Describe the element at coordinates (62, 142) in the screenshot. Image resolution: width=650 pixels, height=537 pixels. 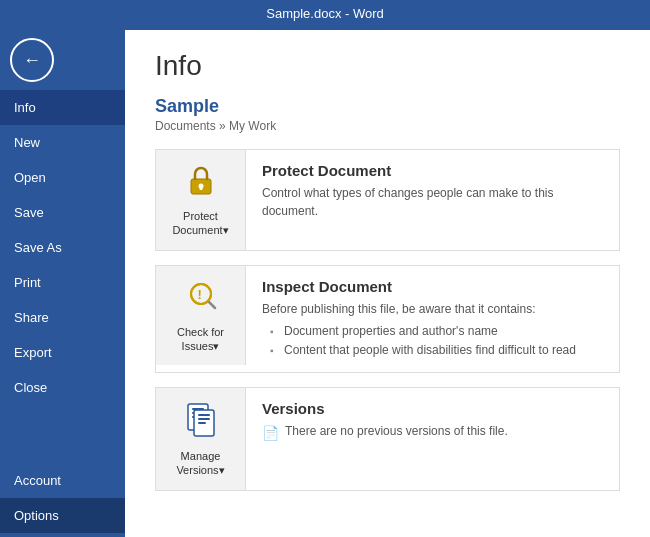
I see `sidebar-item-new: New` at that location.